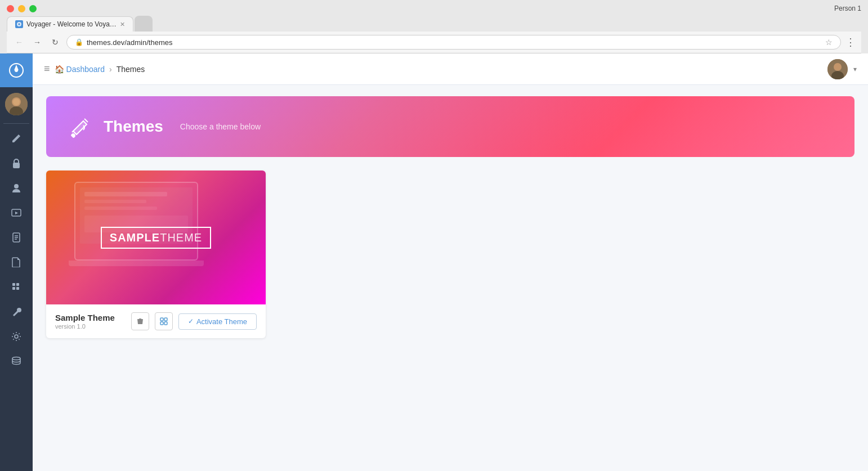 The width and height of the screenshot is (868, 471). I want to click on sidebar-item-tools, so click(16, 312).